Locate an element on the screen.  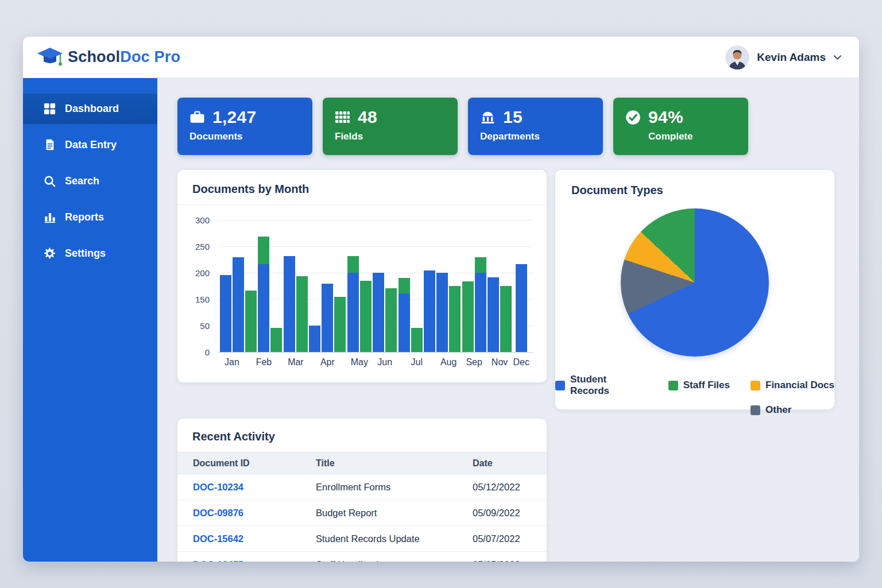
x-axis-label: Jan is located at coordinates (232, 362).